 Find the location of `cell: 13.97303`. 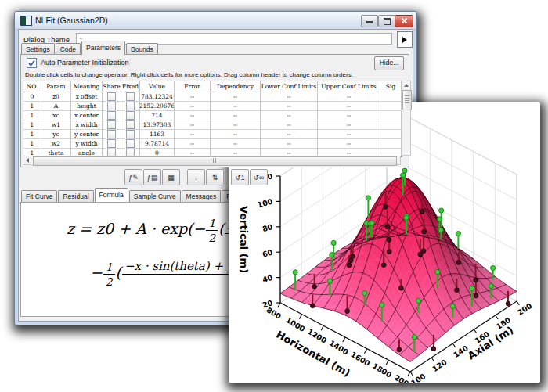

cell: 13.97303 is located at coordinates (157, 125).